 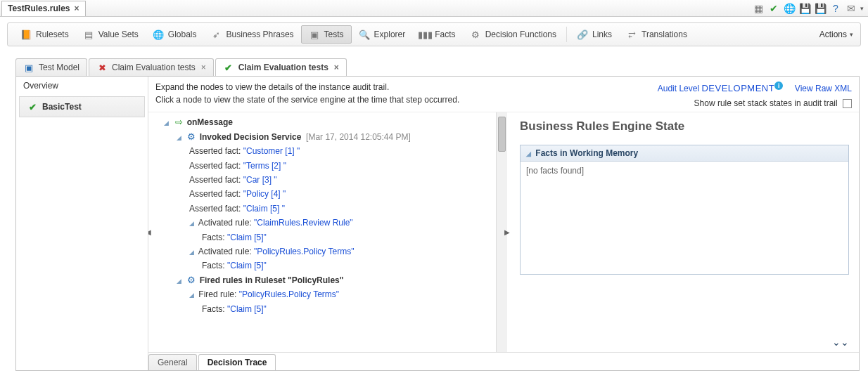 What do you see at coordinates (555, 171) in the screenshot?
I see `facts-empty-text: [no facts found]` at bounding box center [555, 171].